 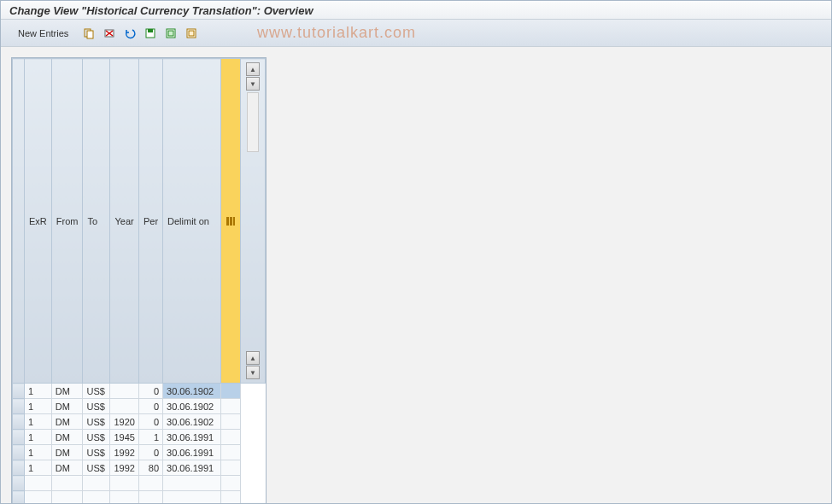 I want to click on header-delimit: Delimit on, so click(x=192, y=221).